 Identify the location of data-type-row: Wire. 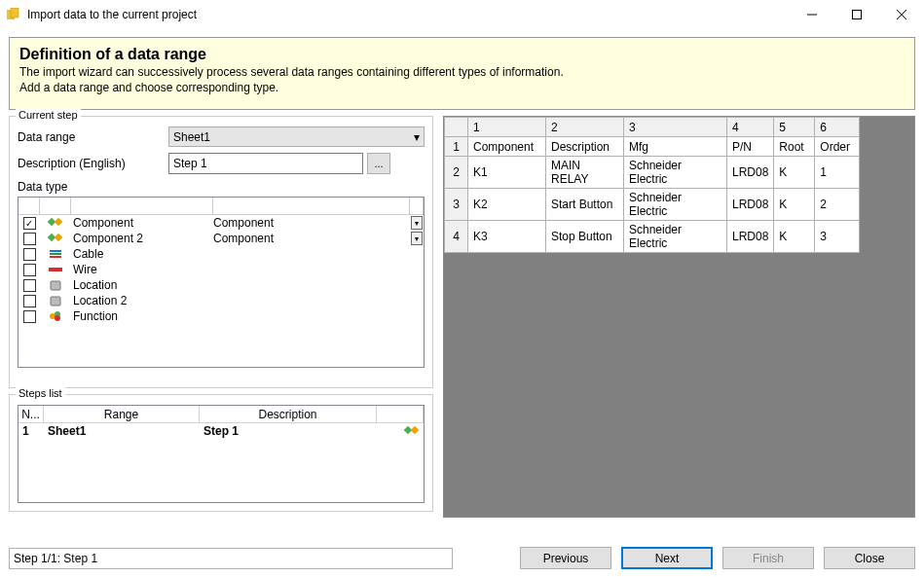
(221, 270).